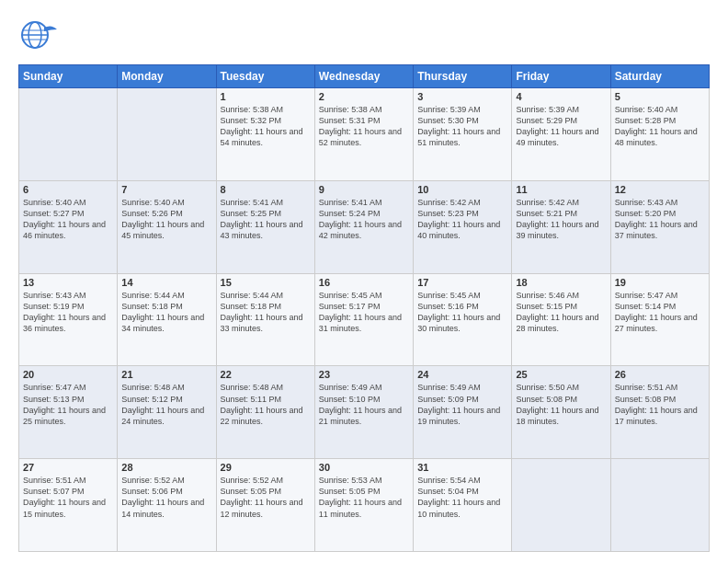 This screenshot has height=563, width=728. What do you see at coordinates (462, 497) in the screenshot?
I see `day-info: Sunrise: 5:54 AM Sunset: 5:04 PM Dayligh…` at bounding box center [462, 497].